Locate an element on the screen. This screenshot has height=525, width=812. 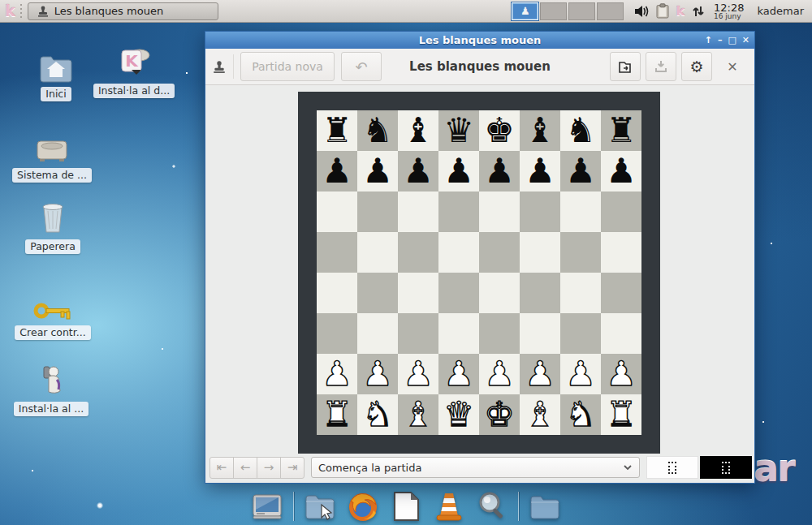
desktop-icon-hard-drive: Sistema de ... is located at coordinates (52, 156).